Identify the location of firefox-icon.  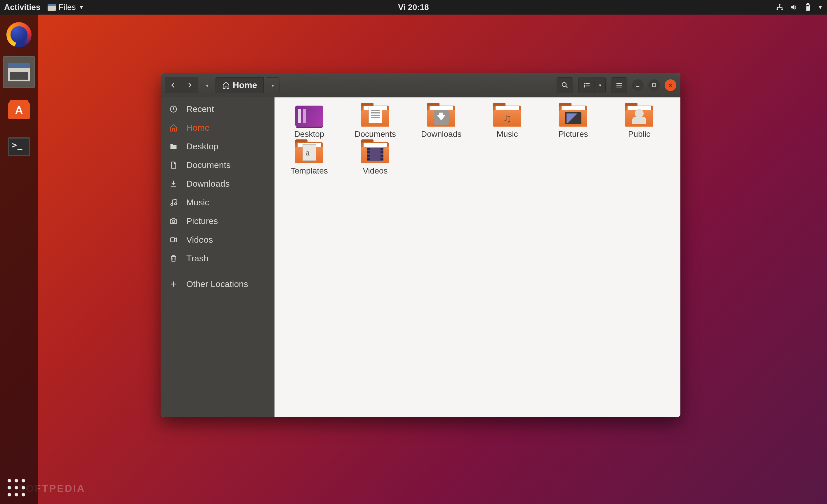
(19, 35).